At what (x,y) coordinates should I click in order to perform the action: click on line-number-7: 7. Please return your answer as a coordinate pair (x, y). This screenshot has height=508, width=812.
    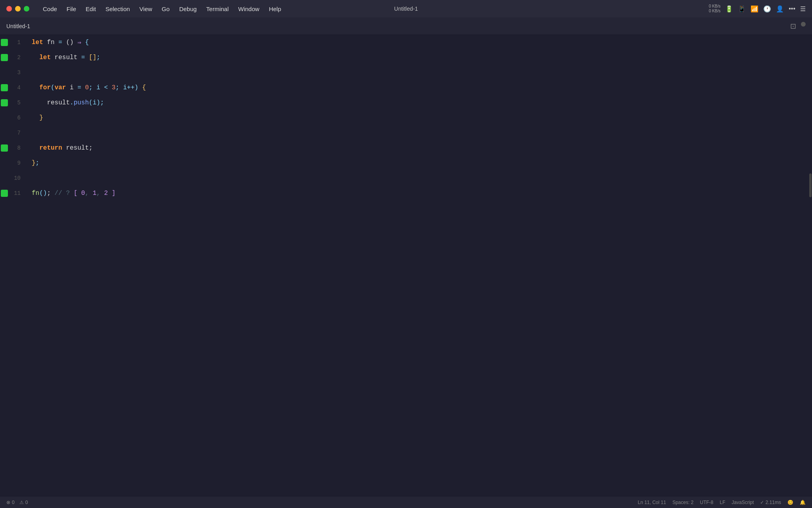
    Looking at the image, I should click on (12, 133).